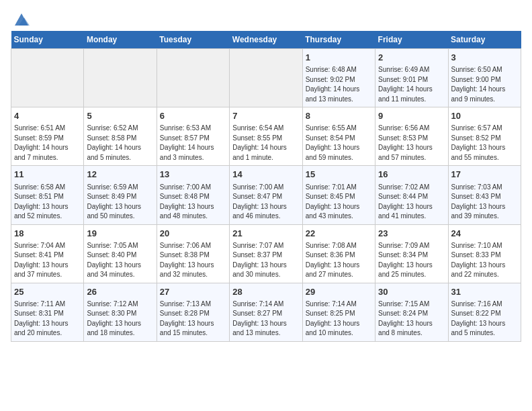 The height and width of the screenshot is (411, 532). I want to click on header-day-monday: Monday, so click(120, 40).